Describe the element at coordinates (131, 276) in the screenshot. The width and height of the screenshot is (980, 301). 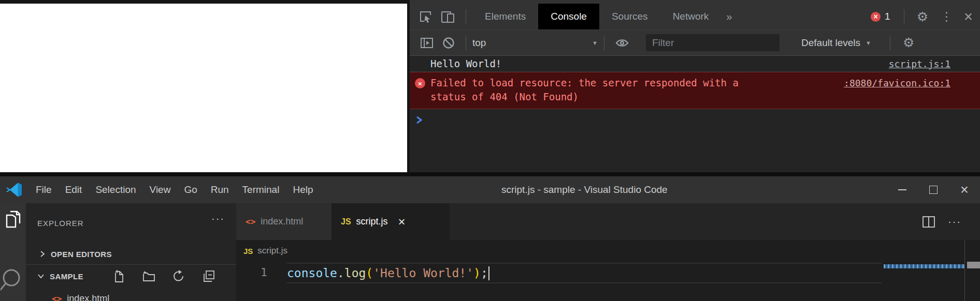
I see `section-sample-folder: SAMPLE` at that location.